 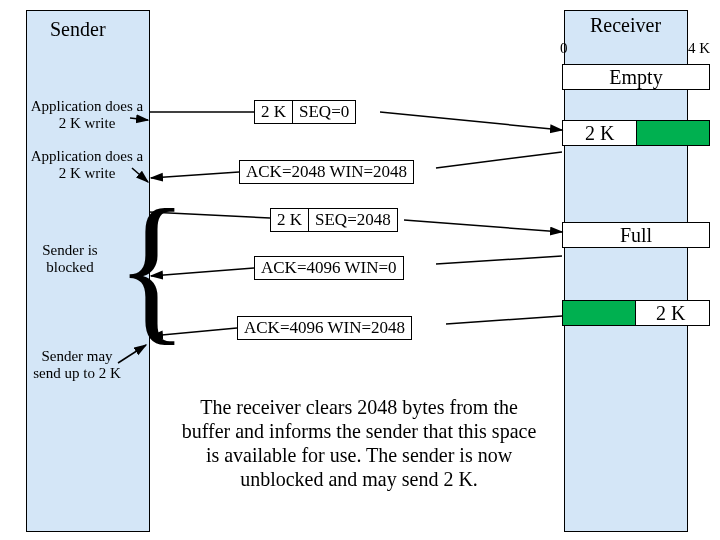 I want to click on buffer-empty: Empty, so click(x=636, y=77).